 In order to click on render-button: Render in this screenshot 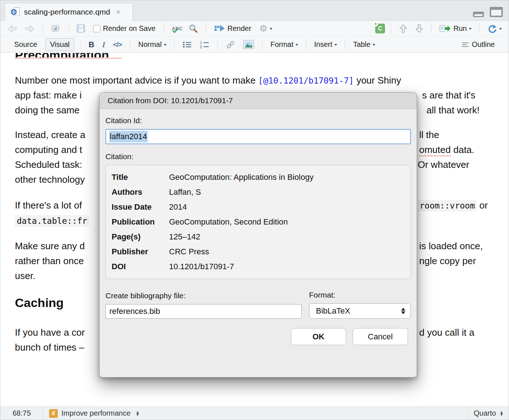, I will do `click(233, 28)`.